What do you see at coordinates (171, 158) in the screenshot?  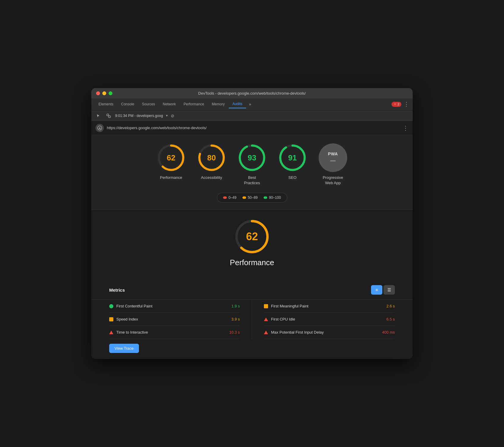 I see `performance-score-value: 62` at bounding box center [171, 158].